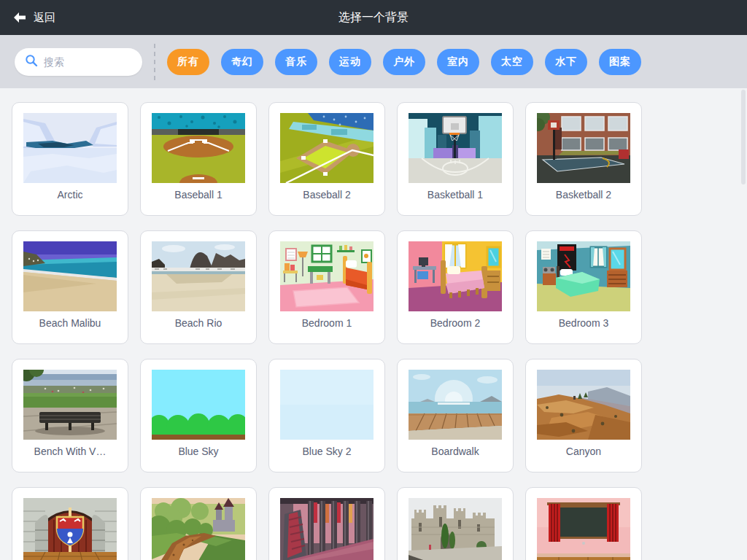 This screenshot has height=560, width=747. I want to click on filter-bar: 所有 奇幻 音乐 运动 户外 室内 太空 水下 图案, so click(374, 61).